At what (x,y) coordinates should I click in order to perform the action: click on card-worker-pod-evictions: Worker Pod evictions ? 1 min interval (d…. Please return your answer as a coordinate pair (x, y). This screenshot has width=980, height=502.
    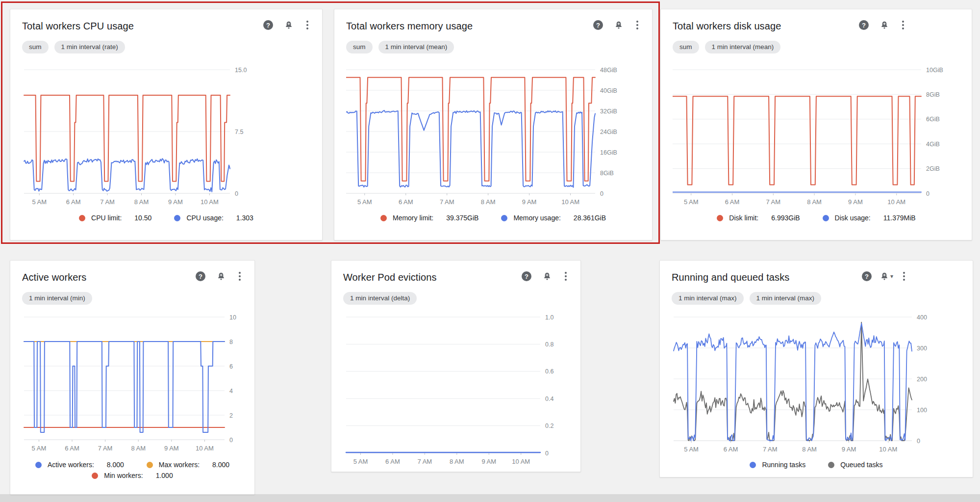
    Looking at the image, I should click on (456, 366).